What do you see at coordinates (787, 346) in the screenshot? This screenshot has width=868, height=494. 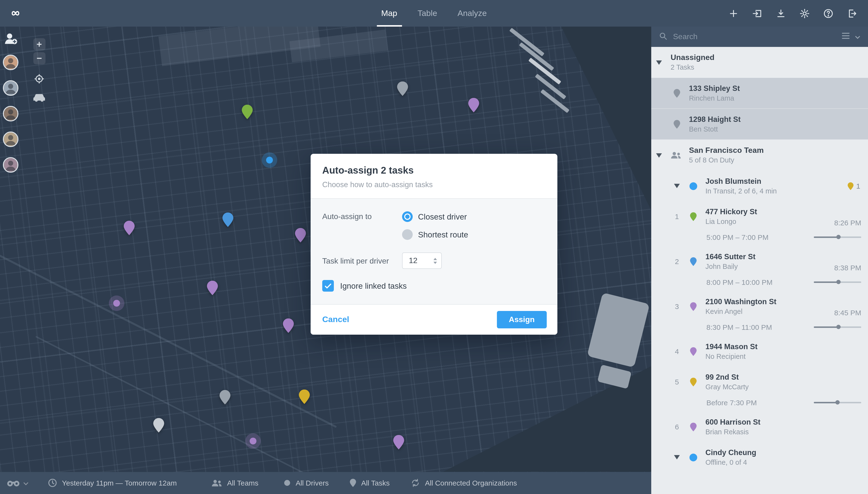 I see `task-address: 1944 Mason St` at bounding box center [787, 346].